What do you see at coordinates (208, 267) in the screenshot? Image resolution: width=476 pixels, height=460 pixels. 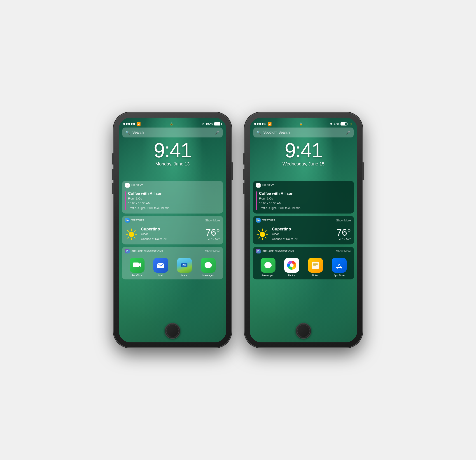 I see `app-messages-left: Messages` at bounding box center [208, 267].